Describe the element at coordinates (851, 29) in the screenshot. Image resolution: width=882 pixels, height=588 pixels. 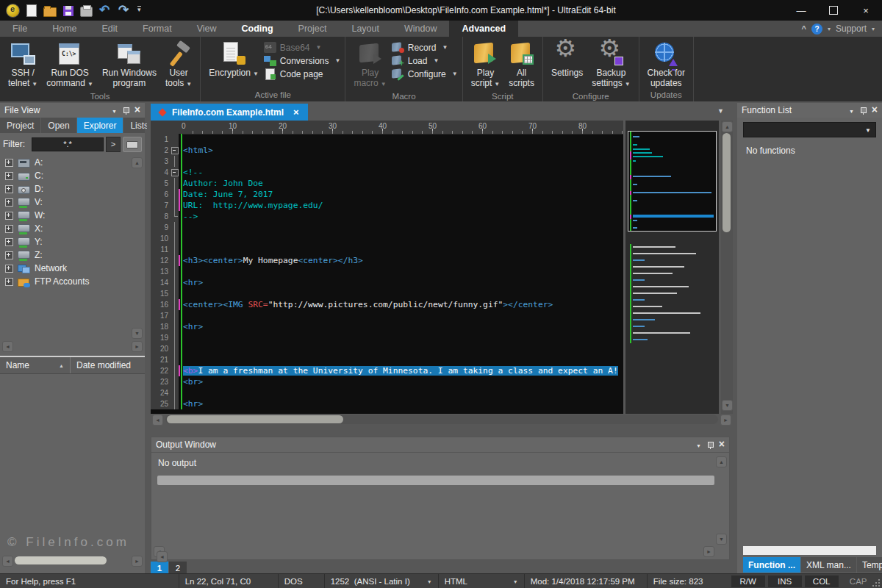
I see `support-menu: Support` at that location.